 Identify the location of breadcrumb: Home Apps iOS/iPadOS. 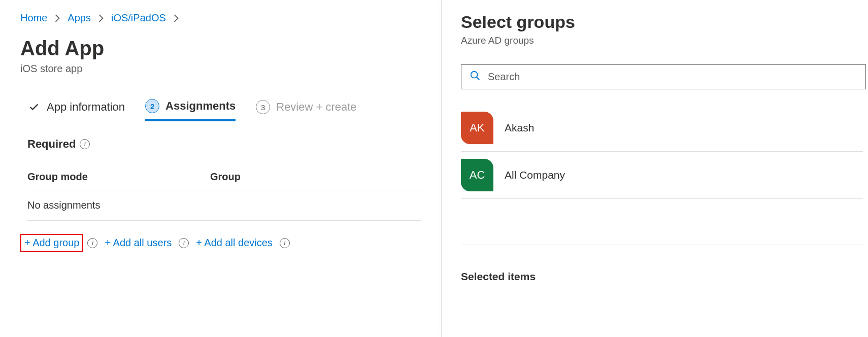
(220, 18).